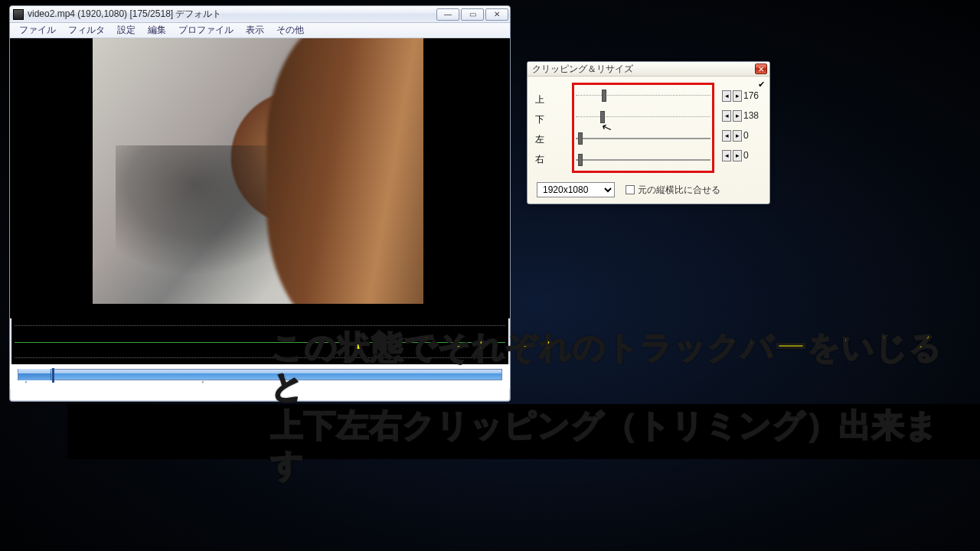  I want to click on menu-settings: 設定, so click(126, 31).